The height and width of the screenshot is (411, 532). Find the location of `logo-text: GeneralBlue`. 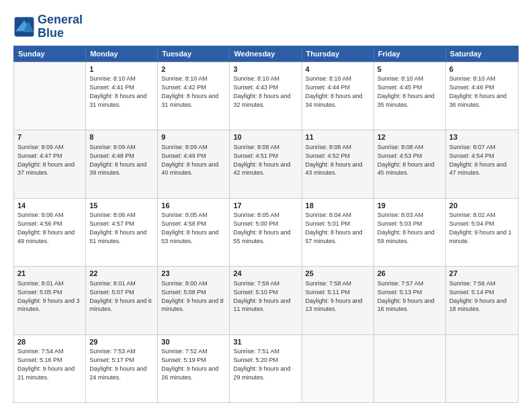

logo-text: GeneralBlue is located at coordinates (60, 27).